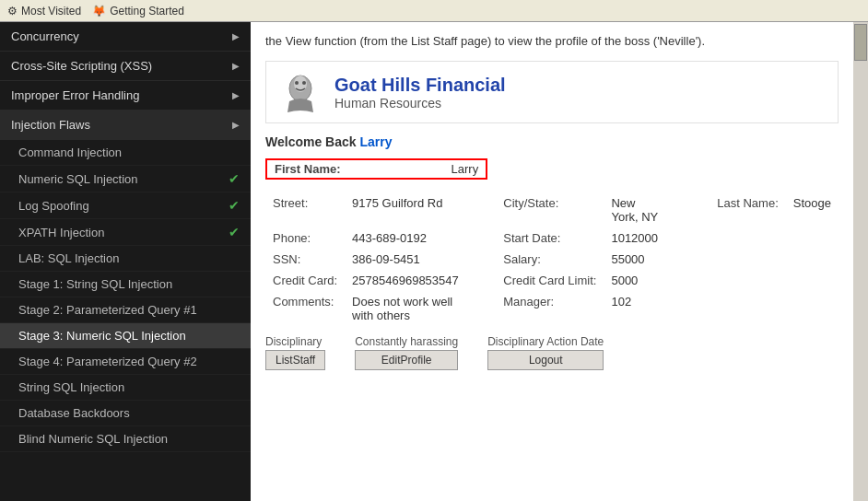 This screenshot has height=501, width=868. What do you see at coordinates (125, 336) in the screenshot?
I see `sidebar-item-stage3: Stage 3: Numeric SQL Injection` at bounding box center [125, 336].